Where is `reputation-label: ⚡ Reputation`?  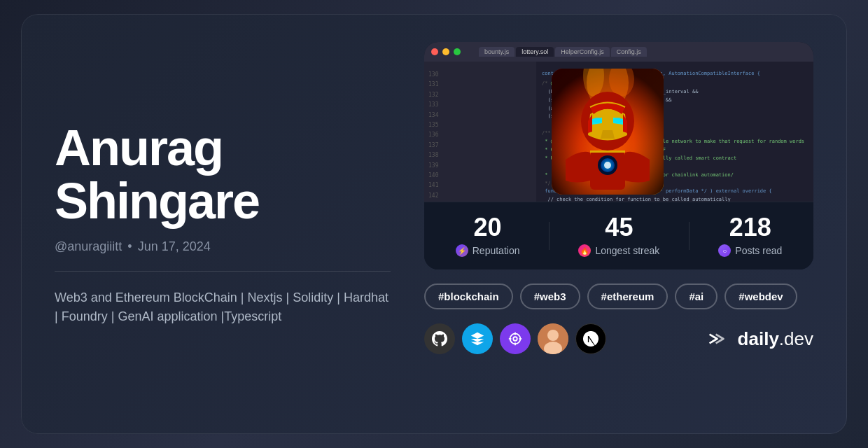
reputation-label: ⚡ Reputation is located at coordinates (488, 251).